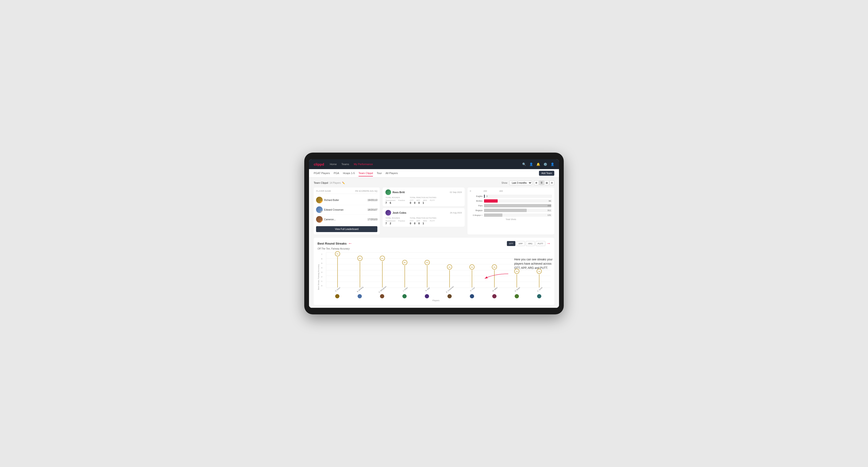 This screenshot has height=467, width=868. Describe the element at coordinates (323, 277) in the screenshot. I see `y-tick-2: 2` at that location.